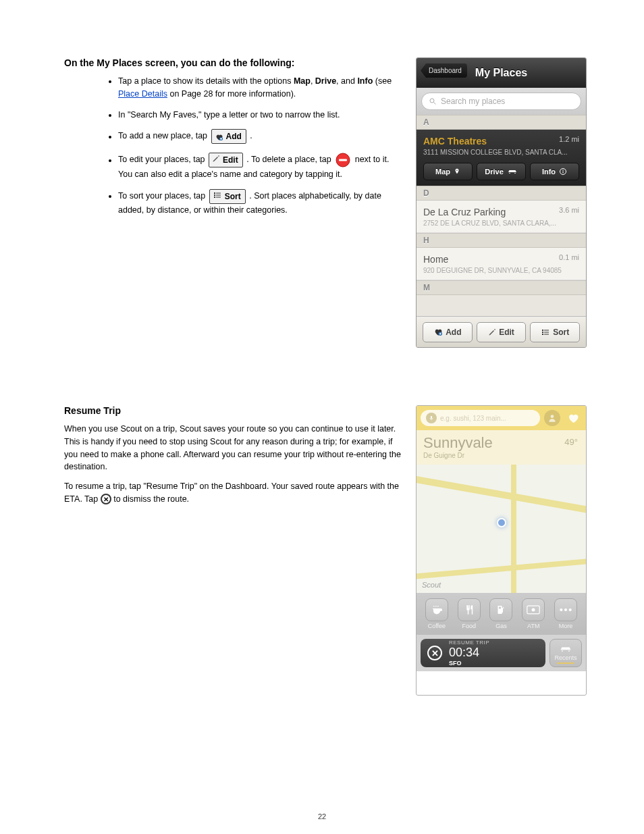  I want to click on search-input: Search my places, so click(501, 101).